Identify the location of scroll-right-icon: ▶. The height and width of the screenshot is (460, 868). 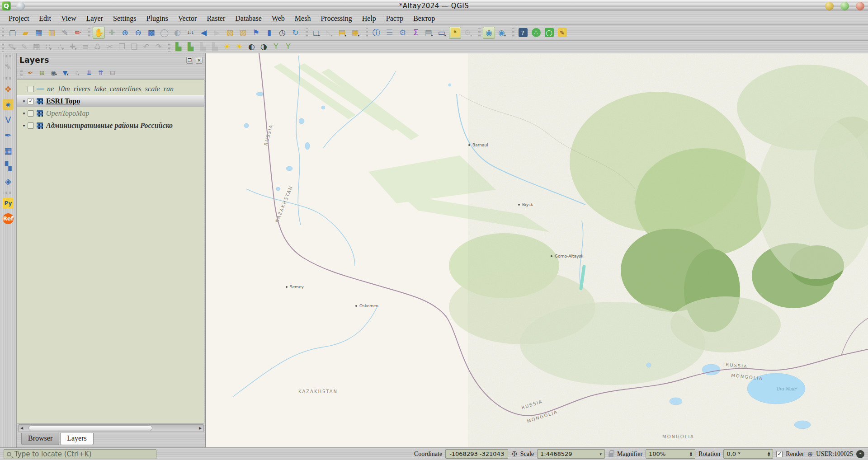
(200, 428).